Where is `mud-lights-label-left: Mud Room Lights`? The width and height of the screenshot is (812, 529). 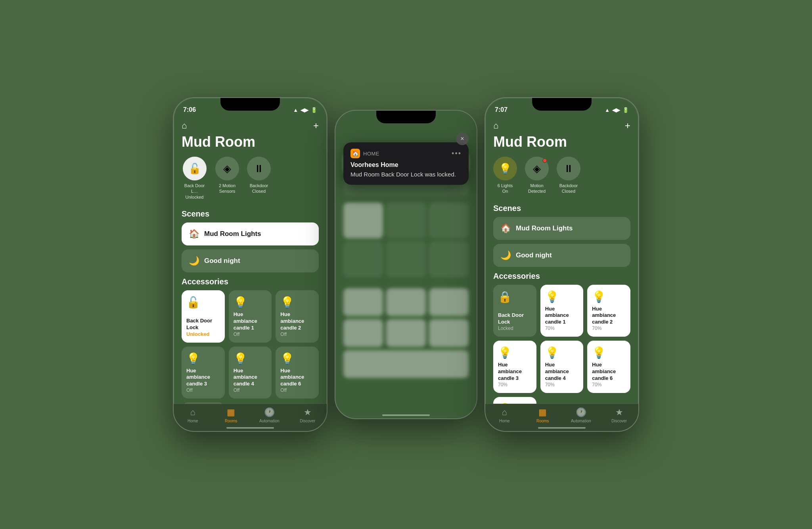 mud-lights-label-left: Mud Room Lights is located at coordinates (233, 234).